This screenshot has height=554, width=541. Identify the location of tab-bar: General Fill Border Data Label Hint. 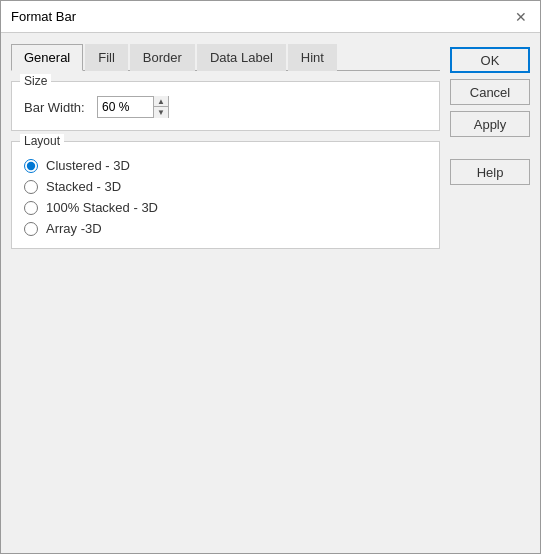
(226, 57).